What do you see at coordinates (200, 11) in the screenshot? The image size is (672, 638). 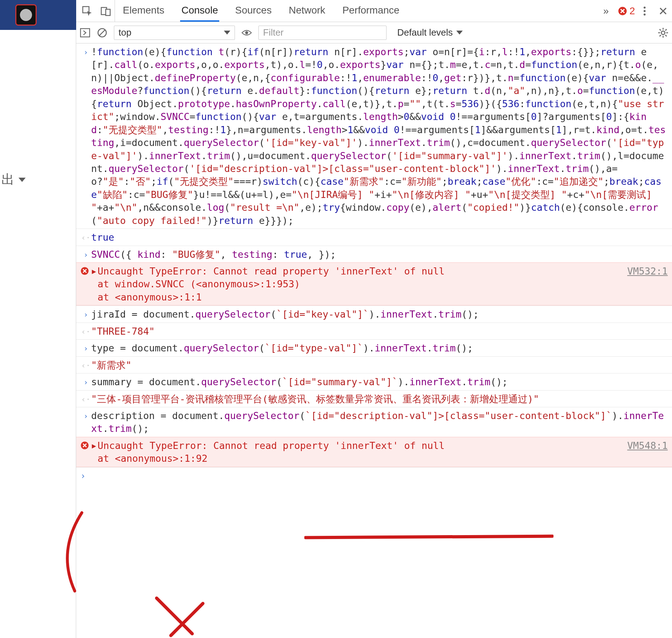 I see `tab-console: Console` at bounding box center [200, 11].